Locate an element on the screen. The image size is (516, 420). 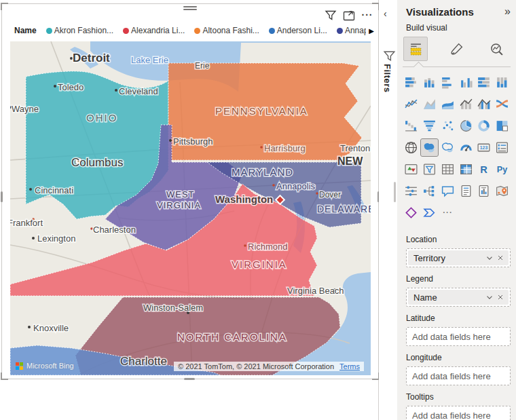
legend-item: Annapolis Li... is located at coordinates (352, 31).